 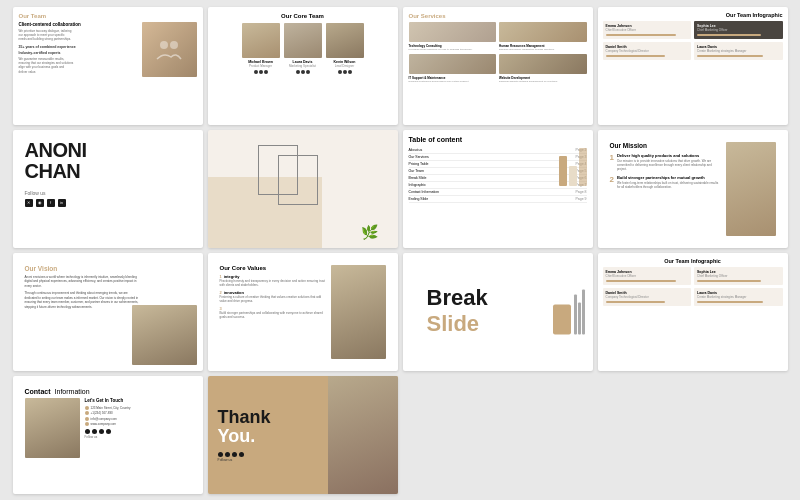 What do you see at coordinates (693, 15) in the screenshot?
I see `slide-4-title: Our Team Infographic` at bounding box center [693, 15].